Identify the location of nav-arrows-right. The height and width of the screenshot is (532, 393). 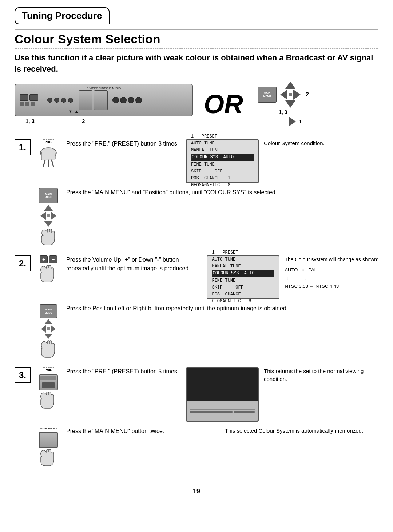
(290, 95).